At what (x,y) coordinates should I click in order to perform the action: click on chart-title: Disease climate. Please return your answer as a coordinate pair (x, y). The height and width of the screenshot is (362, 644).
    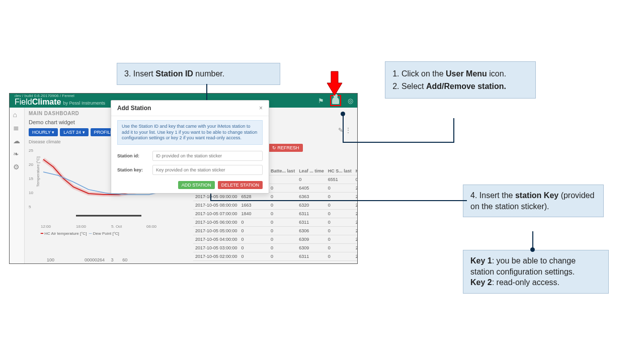
    Looking at the image, I should click on (45, 142).